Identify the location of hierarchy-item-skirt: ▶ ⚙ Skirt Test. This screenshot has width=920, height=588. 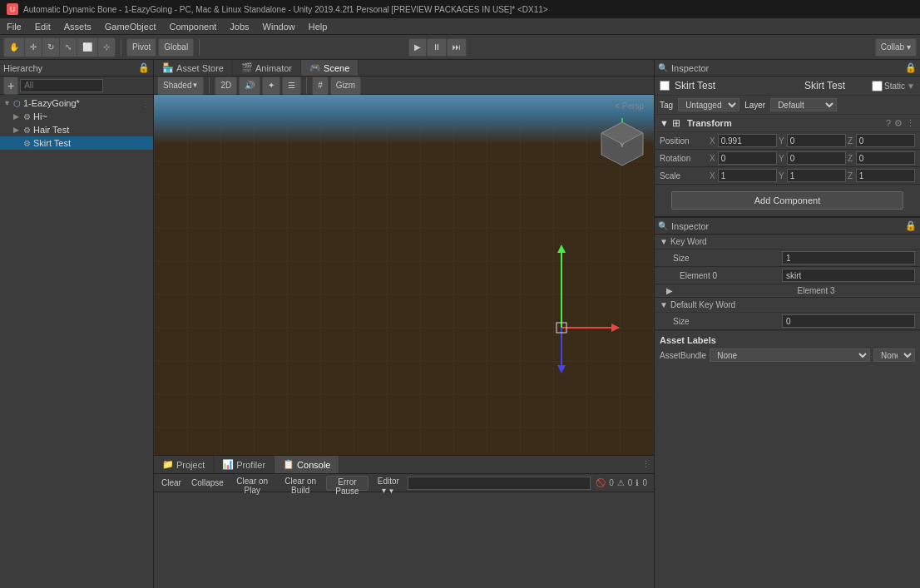
(77, 143).